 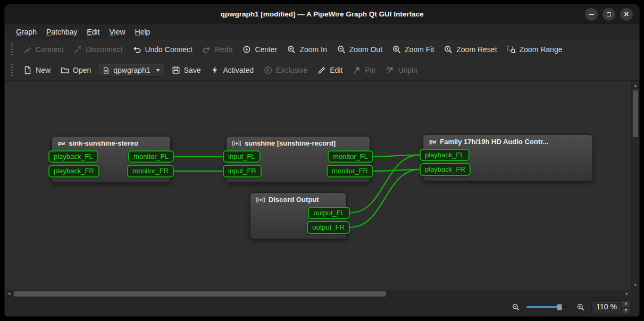 I want to click on new-label: New, so click(x=43, y=70).